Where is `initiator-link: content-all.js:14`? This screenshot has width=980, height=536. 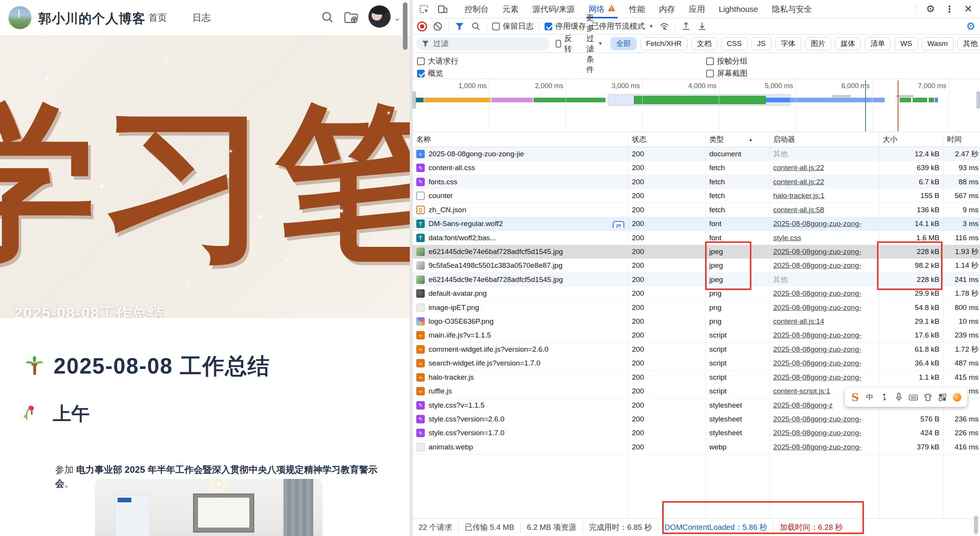
initiator-link: content-all.js:14 is located at coordinates (799, 321).